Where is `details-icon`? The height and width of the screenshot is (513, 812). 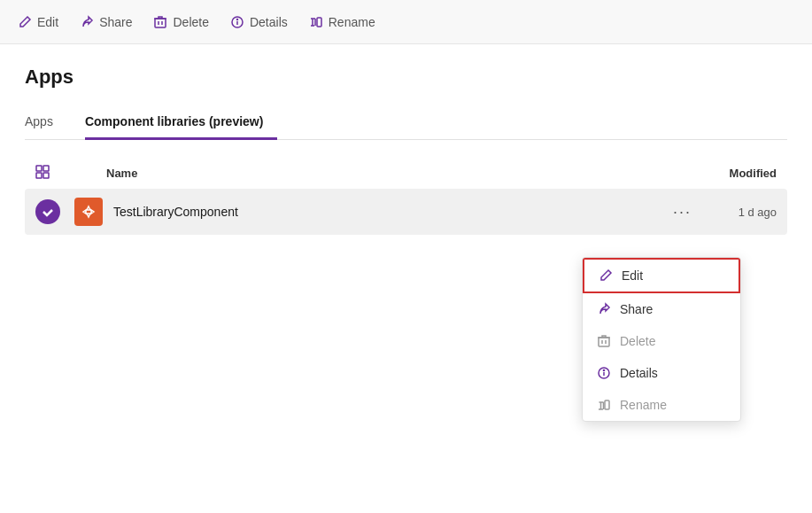 details-icon is located at coordinates (237, 22).